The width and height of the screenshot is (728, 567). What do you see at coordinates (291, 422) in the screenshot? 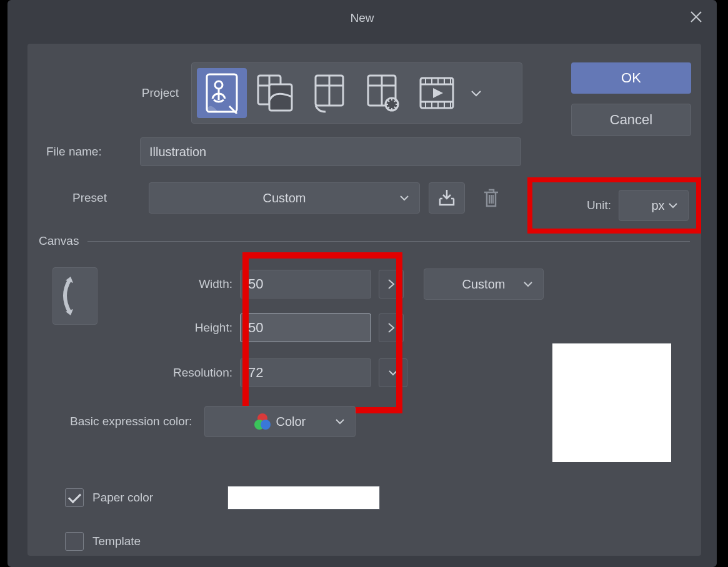
I see `expression-color-value: Color` at bounding box center [291, 422].